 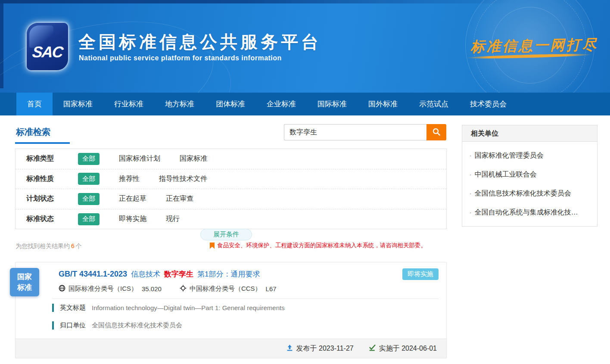 What do you see at coordinates (305, 104) in the screenshot?
I see `main-nav: 首页 国家标准 行业标准 地方标准 团体标准 企业标准 国际标准 国外标准 示范…` at bounding box center [305, 104].